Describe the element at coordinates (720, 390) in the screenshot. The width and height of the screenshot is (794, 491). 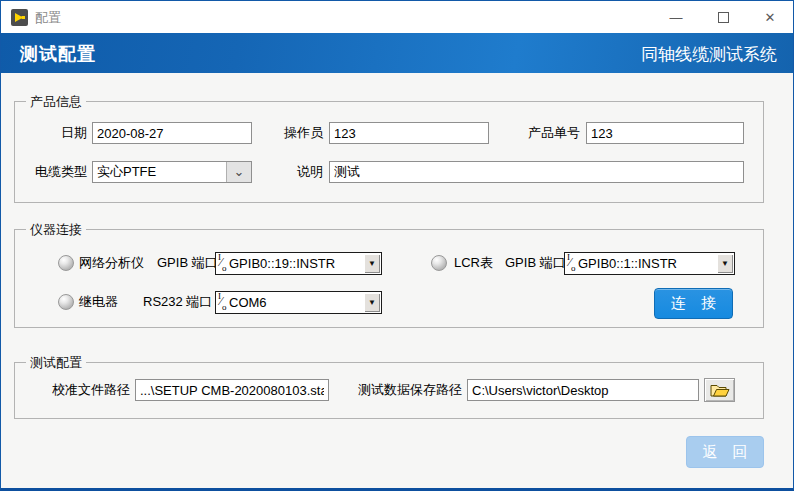
I see `browse-button` at that location.